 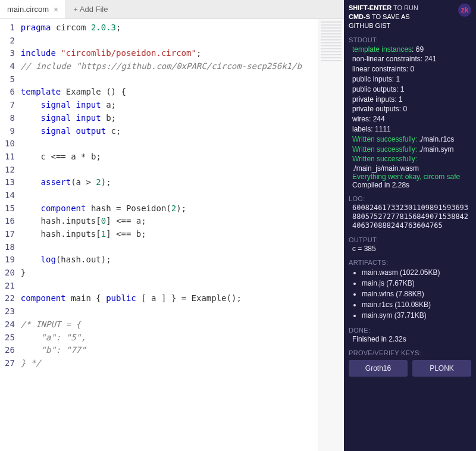 What do you see at coordinates (410, 168) in the screenshot?
I see `stdout-wasm-path: ./main_js/main.wasm` at bounding box center [410, 168].